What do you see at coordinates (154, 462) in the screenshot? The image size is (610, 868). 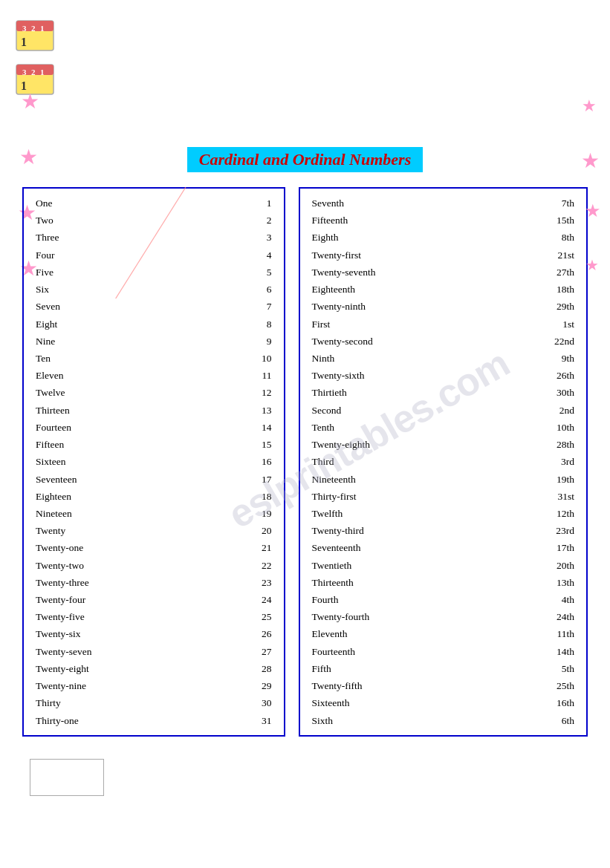 I see `table-row: Sixteen16` at bounding box center [154, 462].